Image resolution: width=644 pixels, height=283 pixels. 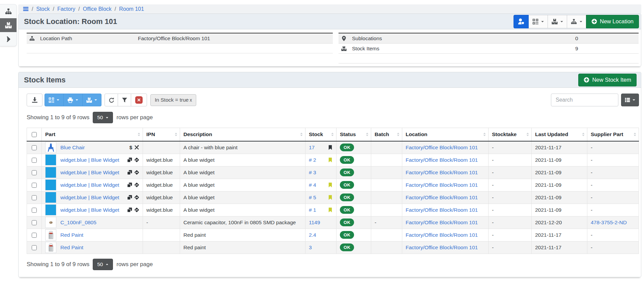 What do you see at coordinates (131, 9) in the screenshot?
I see `breadcrumb-link-room-101: Room 101` at bounding box center [131, 9].